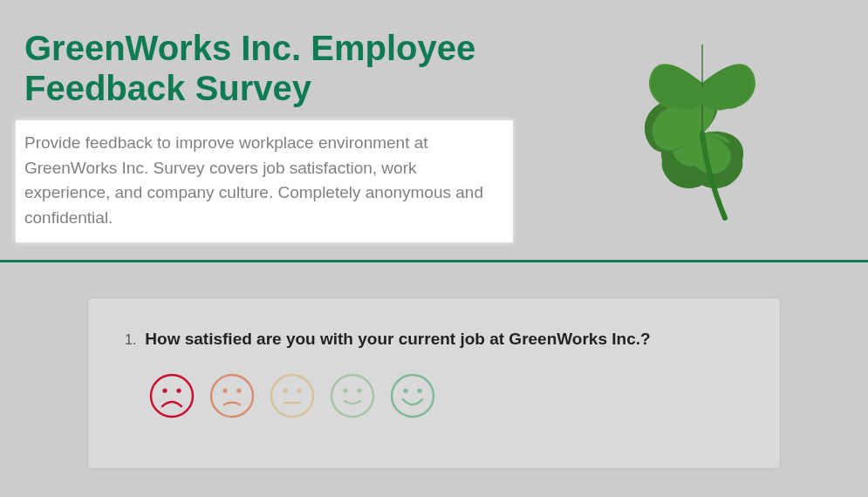  What do you see at coordinates (398, 339) in the screenshot?
I see `question-text: How satisfied are you with your current …` at bounding box center [398, 339].